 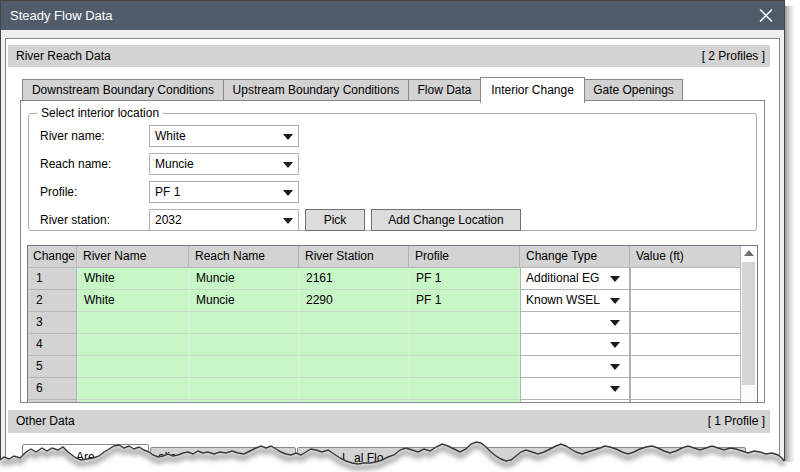 What do you see at coordinates (244, 257) in the screenshot?
I see `col-header-reach-name: Reach Name` at bounding box center [244, 257].